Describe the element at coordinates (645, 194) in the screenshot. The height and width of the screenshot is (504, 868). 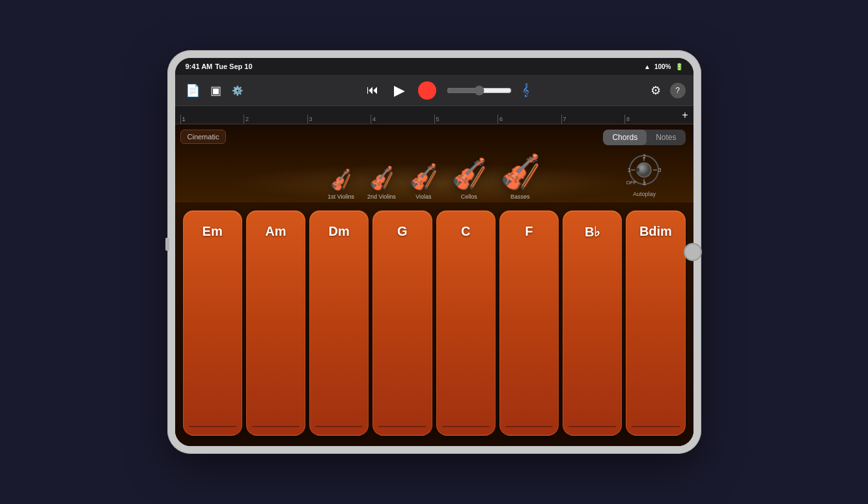
I see `autoplay-label: Autoplay` at that location.